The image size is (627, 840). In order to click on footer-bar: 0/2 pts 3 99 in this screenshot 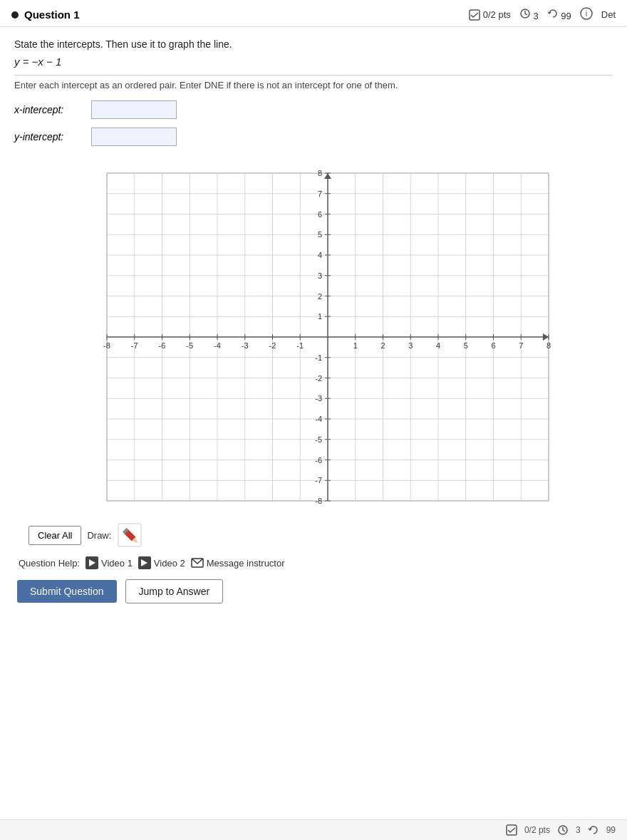, I will do `click(314, 829)`.